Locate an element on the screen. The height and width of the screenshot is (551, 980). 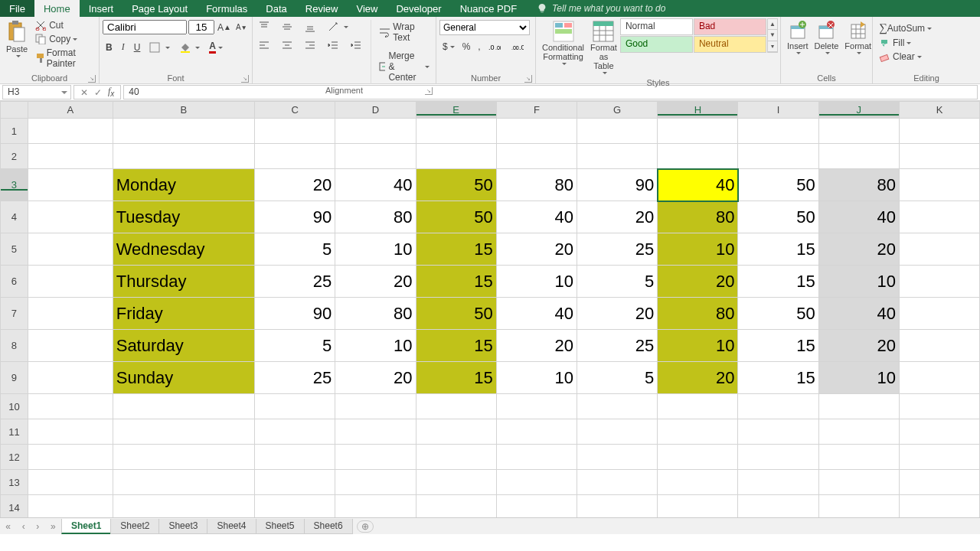
increase-indent-button is located at coordinates (358, 45).